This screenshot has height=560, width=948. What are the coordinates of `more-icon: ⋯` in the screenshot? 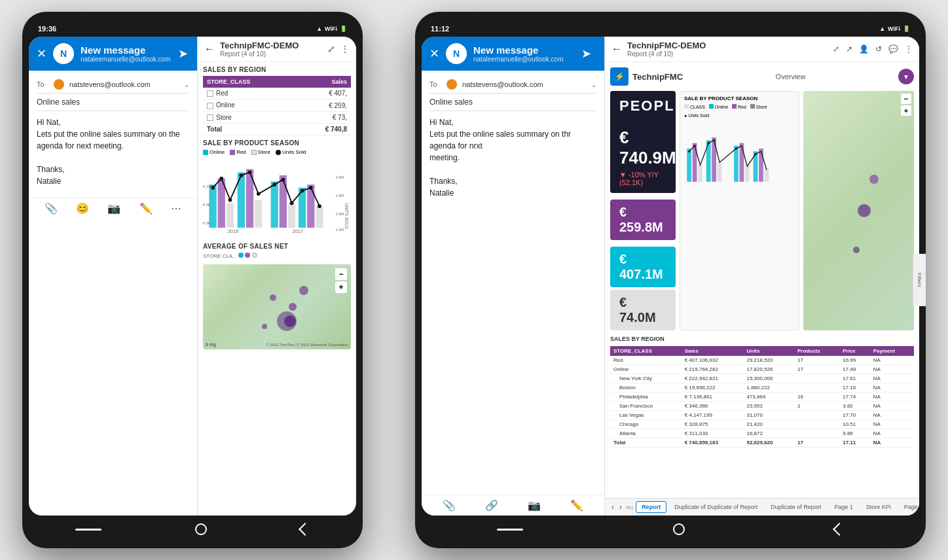 It's located at (176, 208).